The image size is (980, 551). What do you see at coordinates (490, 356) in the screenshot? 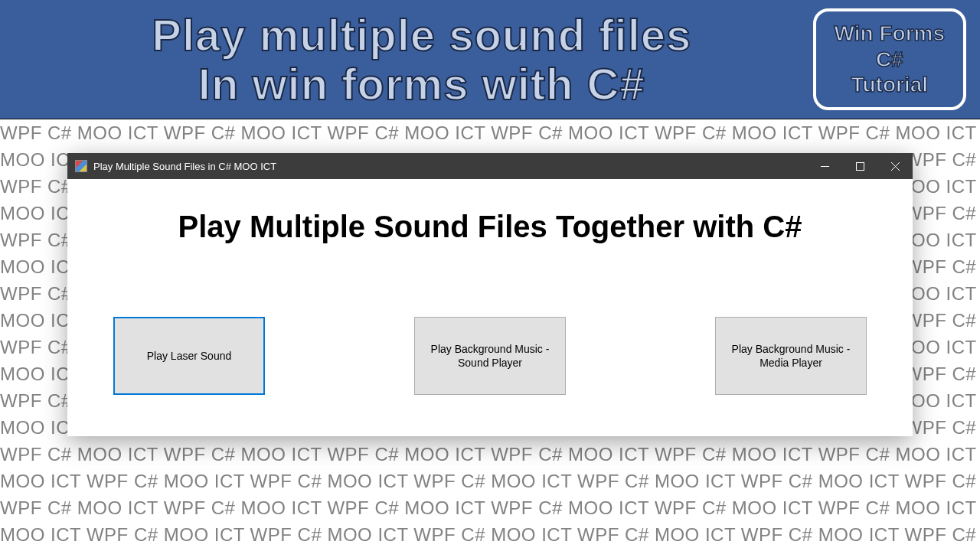
I see `play-bg-music-soundplayer-button: Play Background Music - Sound Player` at bounding box center [490, 356].